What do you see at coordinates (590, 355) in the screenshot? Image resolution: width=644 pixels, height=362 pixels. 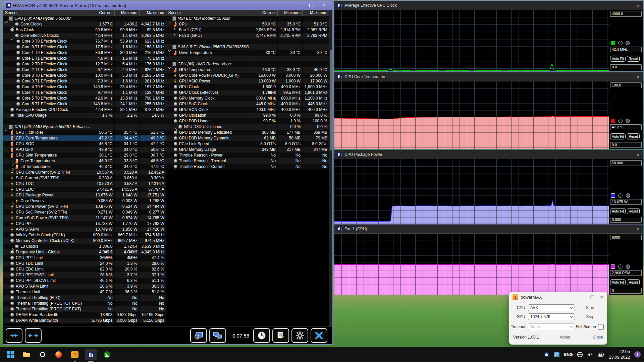 I see `volume-icon` at bounding box center [590, 355].